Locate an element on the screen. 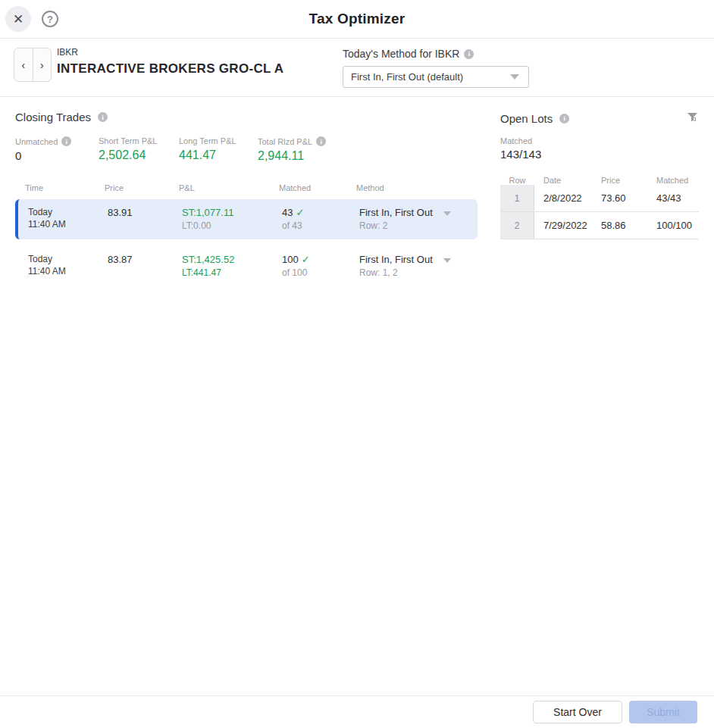 The width and height of the screenshot is (714, 728). open-lots-title: Open Lots is located at coordinates (526, 118).